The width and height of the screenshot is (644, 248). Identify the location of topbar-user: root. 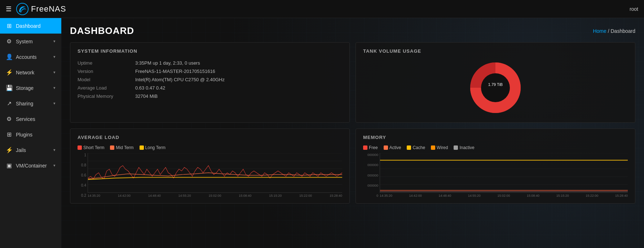
(634, 9).